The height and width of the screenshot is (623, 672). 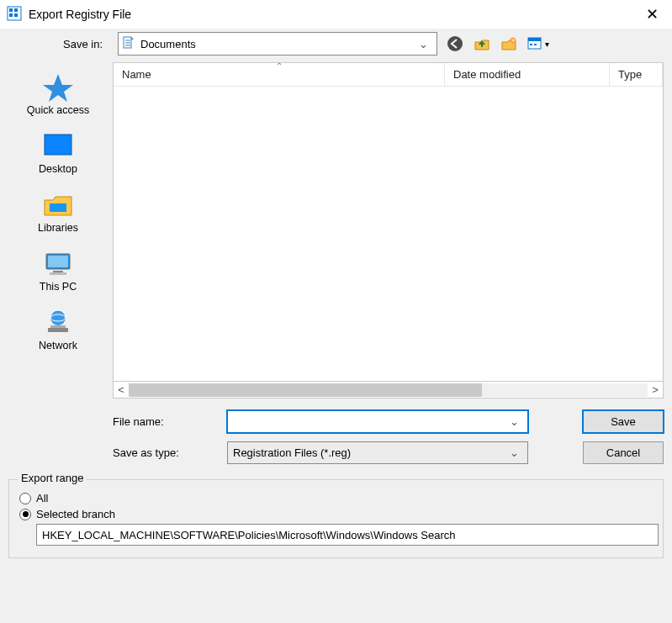 I want to click on column-header-name: ⌃ Name, so click(x=279, y=74).